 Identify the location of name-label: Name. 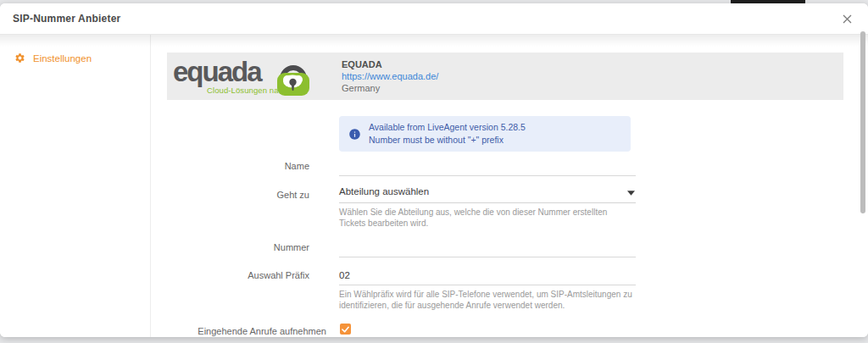
(231, 167).